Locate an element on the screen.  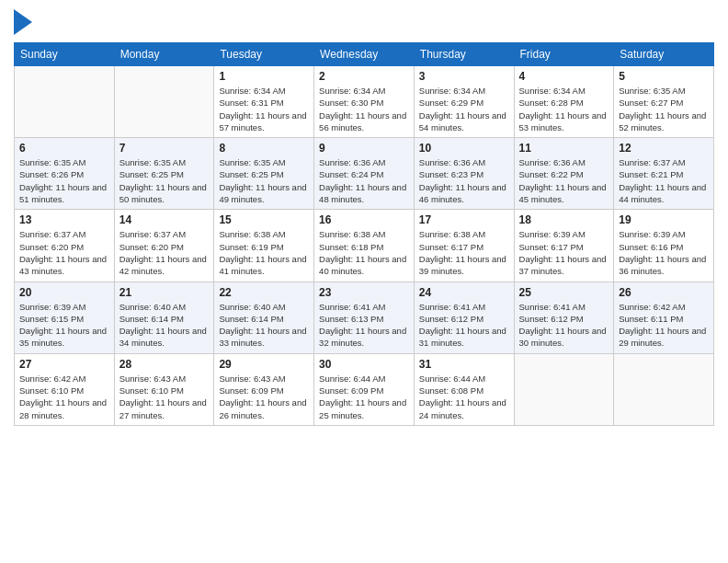
day-info: Sunrise: 6:39 AM Sunset: 6:15 PM Dayligh… is located at coordinates (64, 326).